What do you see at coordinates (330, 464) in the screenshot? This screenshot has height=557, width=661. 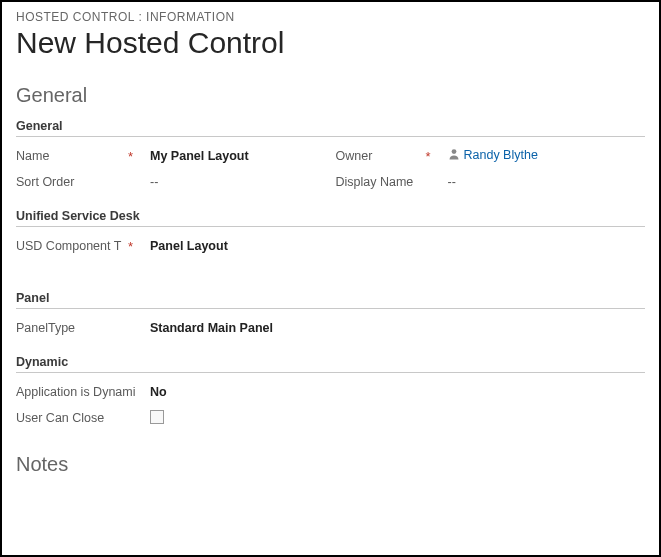 I see `section-notes-title: Notes` at bounding box center [330, 464].